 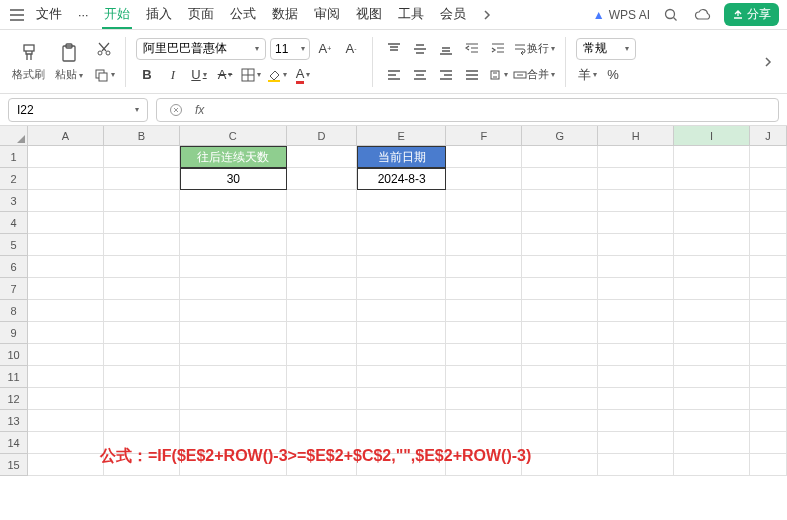 I want to click on copy-icon: ▾, so click(x=104, y=75).